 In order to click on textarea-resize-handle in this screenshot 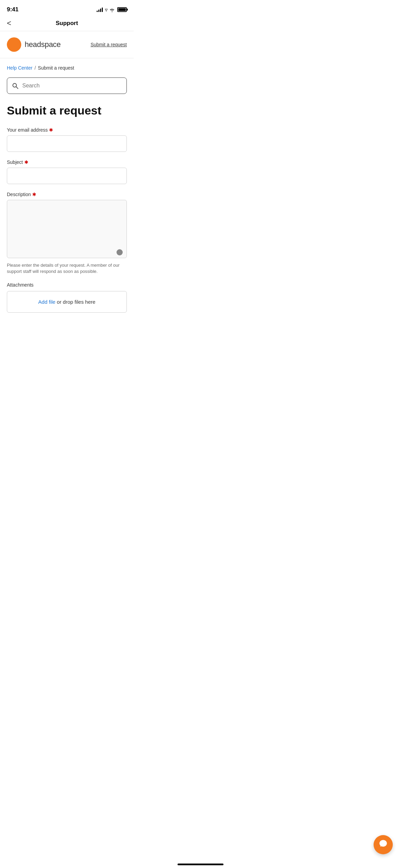, I will do `click(120, 252)`.